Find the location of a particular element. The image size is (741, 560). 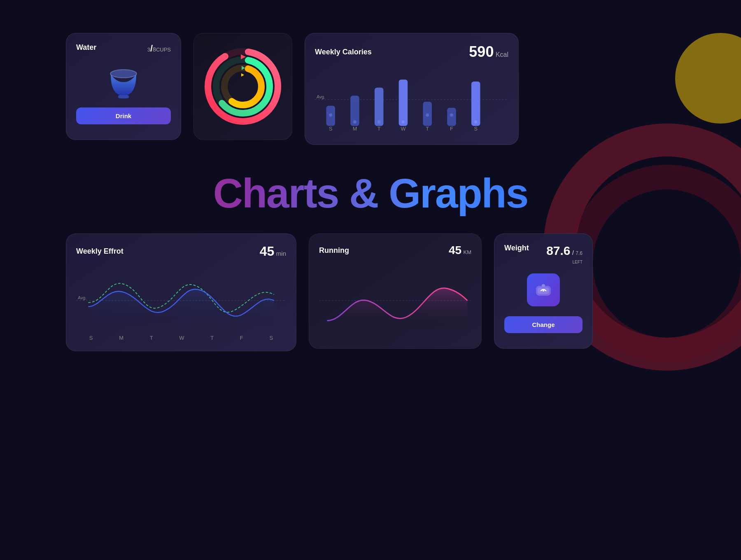

calories-chart-svg: Avg. is located at coordinates (412, 102).